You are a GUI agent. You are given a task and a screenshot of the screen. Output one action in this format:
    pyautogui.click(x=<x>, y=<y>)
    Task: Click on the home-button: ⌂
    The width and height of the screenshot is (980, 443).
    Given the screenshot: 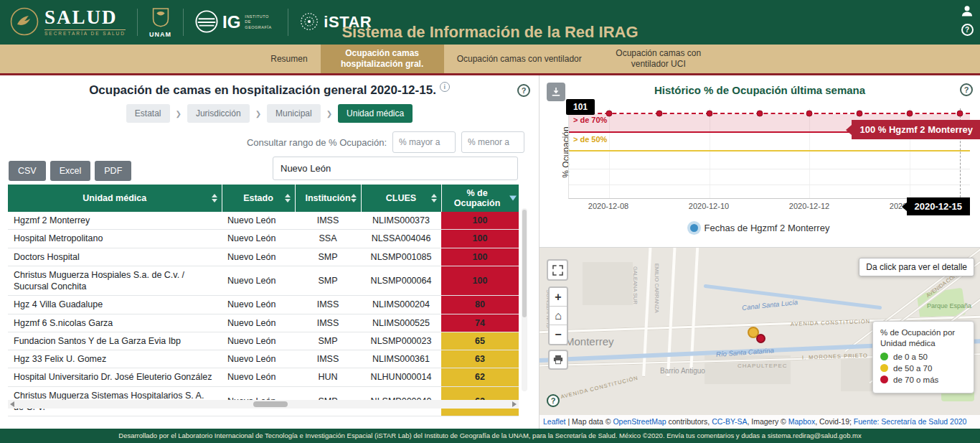 What is the action you would take?
    pyautogui.click(x=558, y=316)
    